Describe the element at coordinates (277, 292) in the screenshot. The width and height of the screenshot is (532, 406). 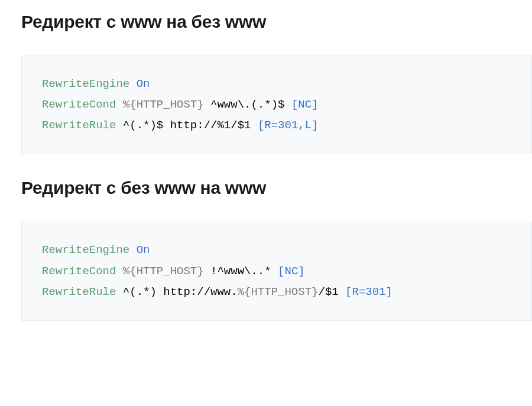
I see `code-line: RewriteRule ^(.*) http://www.%{HTTP_HOST…` at that location.